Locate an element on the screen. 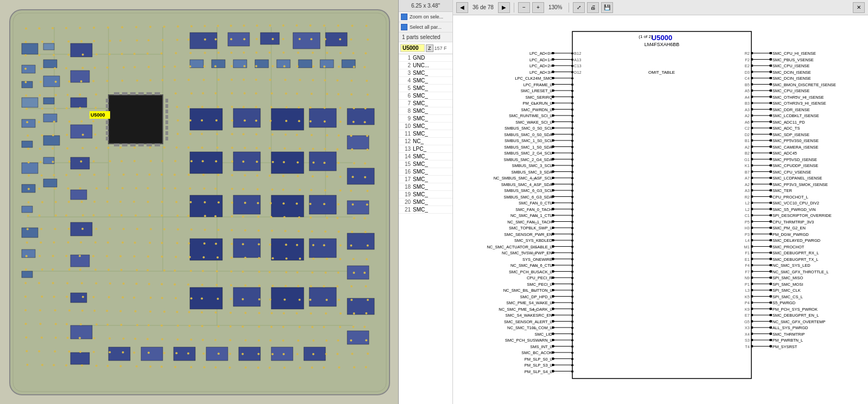  pin-row: 12NC_ is located at coordinates (425, 142).